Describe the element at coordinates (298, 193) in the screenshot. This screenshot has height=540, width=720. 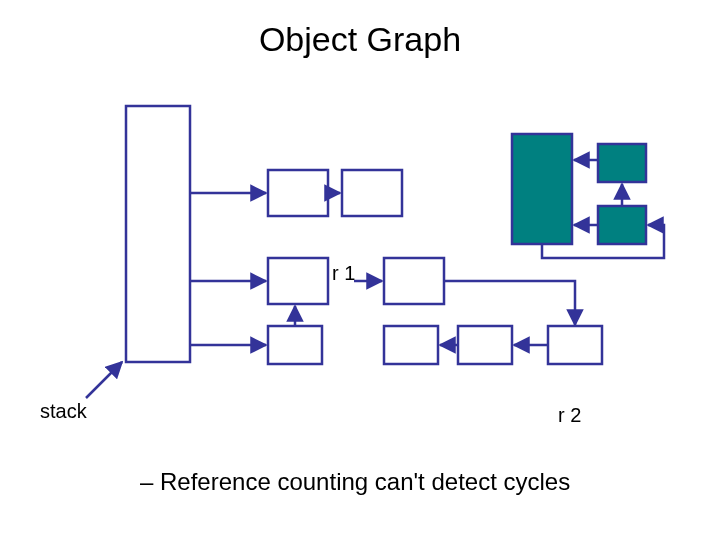
I see `node-a1` at that location.